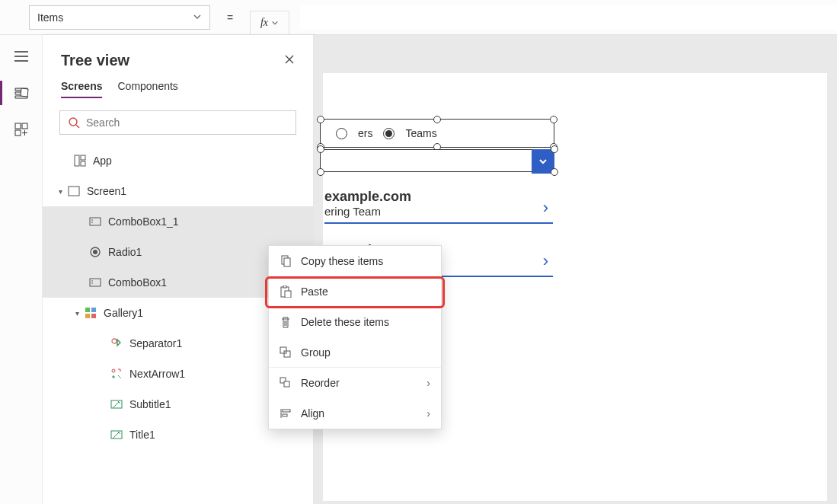 The height and width of the screenshot is (504, 837). What do you see at coordinates (178, 123) in the screenshot?
I see `search-input` at bounding box center [178, 123].